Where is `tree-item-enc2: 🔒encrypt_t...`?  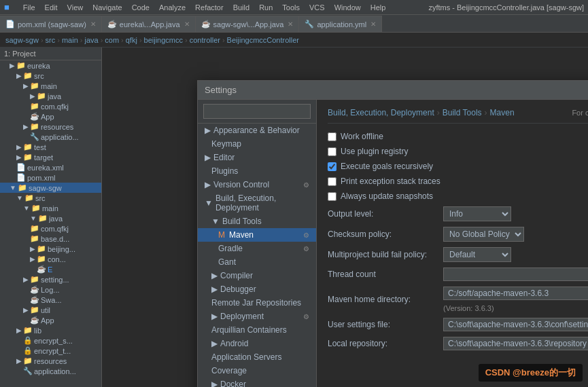
tree-item-enc2: 🔒encrypt_t... is located at coordinates (50, 350).